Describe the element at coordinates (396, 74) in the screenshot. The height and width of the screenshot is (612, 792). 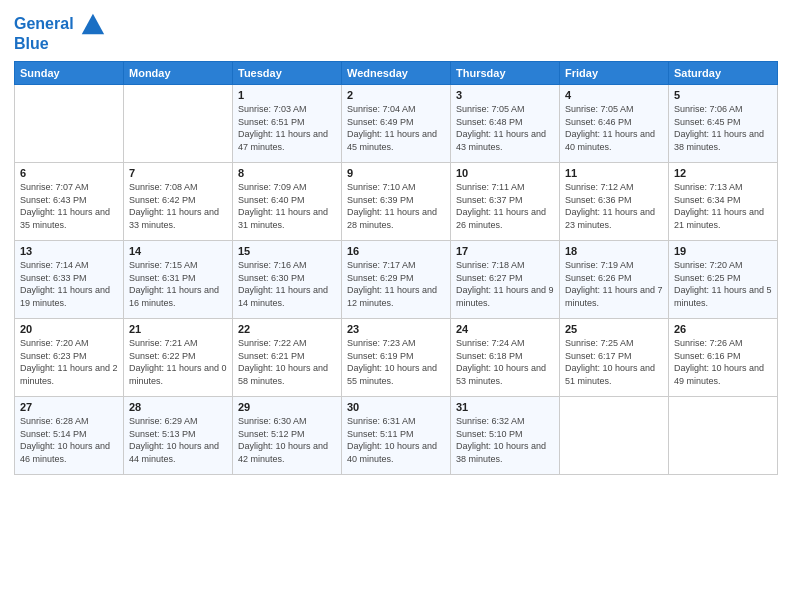
I see `header-row: SundayMondayTuesdayWednesdayThursdayFrid…` at that location.